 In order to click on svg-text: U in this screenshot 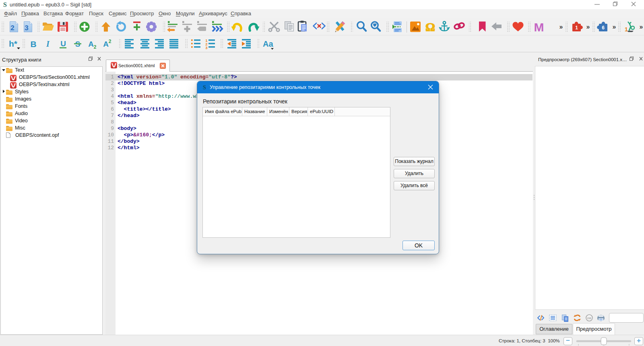, I will do `click(63, 43)`.